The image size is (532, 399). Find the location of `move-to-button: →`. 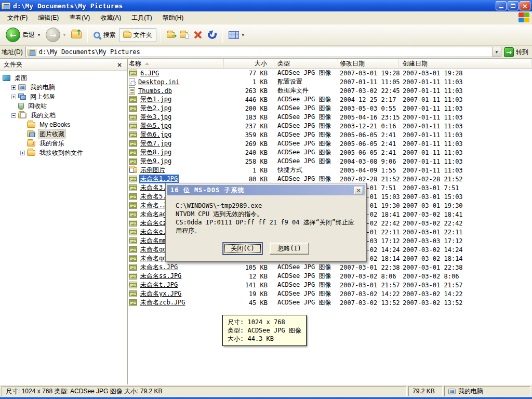

move-to-button: → is located at coordinates (171, 35).